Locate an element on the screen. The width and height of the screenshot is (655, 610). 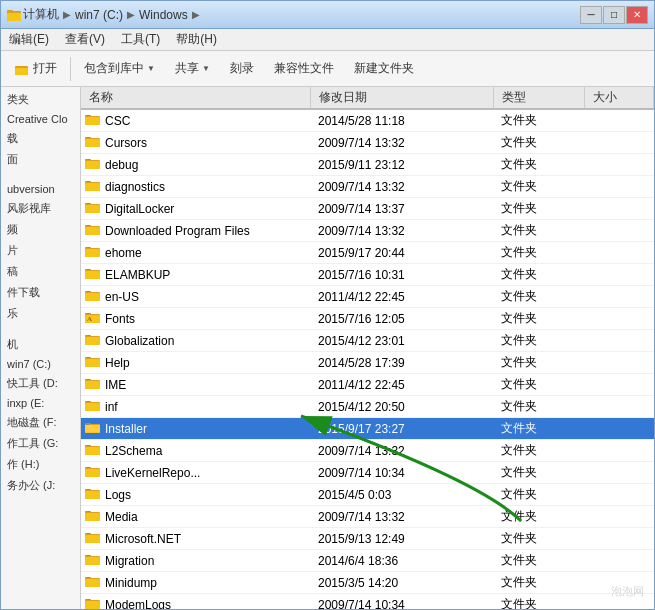
minimize-button: ─ is located at coordinates (591, 15).